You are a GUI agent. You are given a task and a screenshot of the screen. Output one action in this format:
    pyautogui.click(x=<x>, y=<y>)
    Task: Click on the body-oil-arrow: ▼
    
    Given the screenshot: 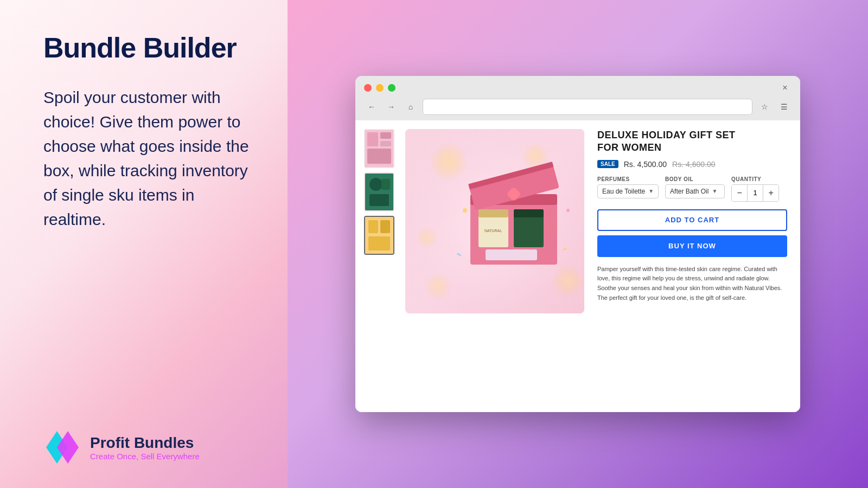 What is the action you would take?
    pyautogui.click(x=714, y=191)
    